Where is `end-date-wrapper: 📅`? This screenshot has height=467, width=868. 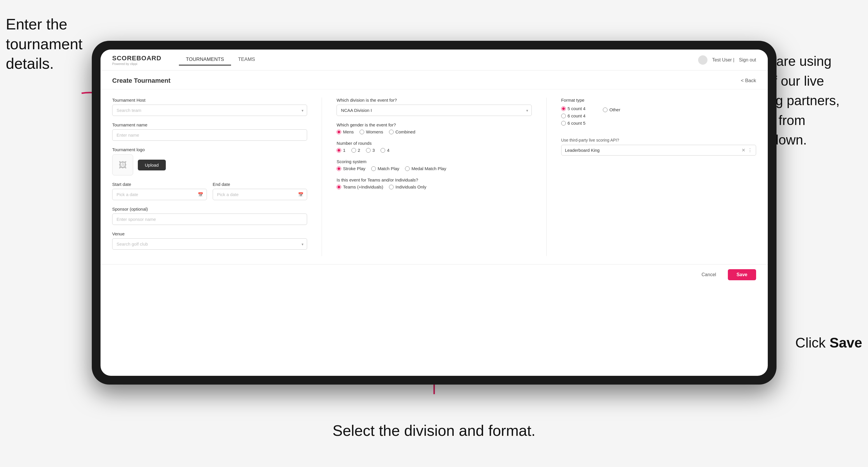 end-date-wrapper: 📅 is located at coordinates (260, 194).